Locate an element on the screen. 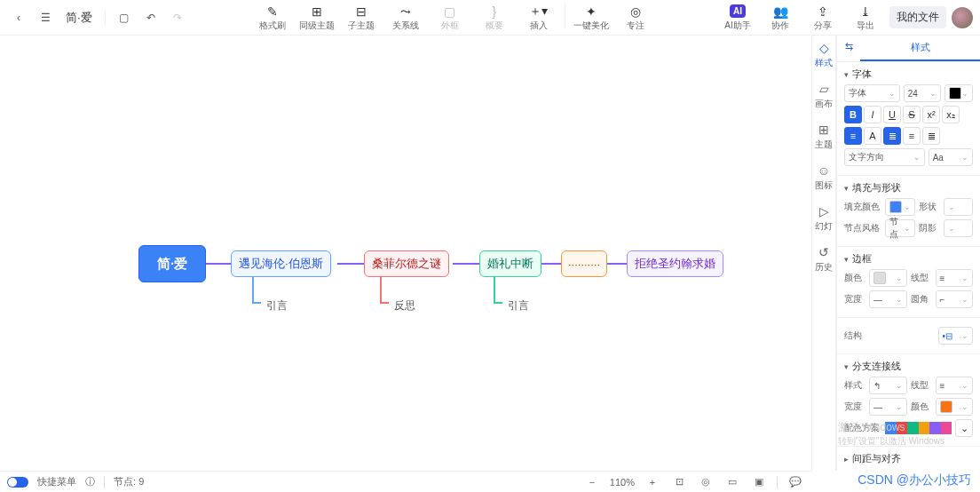 This screenshot has width=980, height=492. font-size-select: 24 is located at coordinates (922, 93).